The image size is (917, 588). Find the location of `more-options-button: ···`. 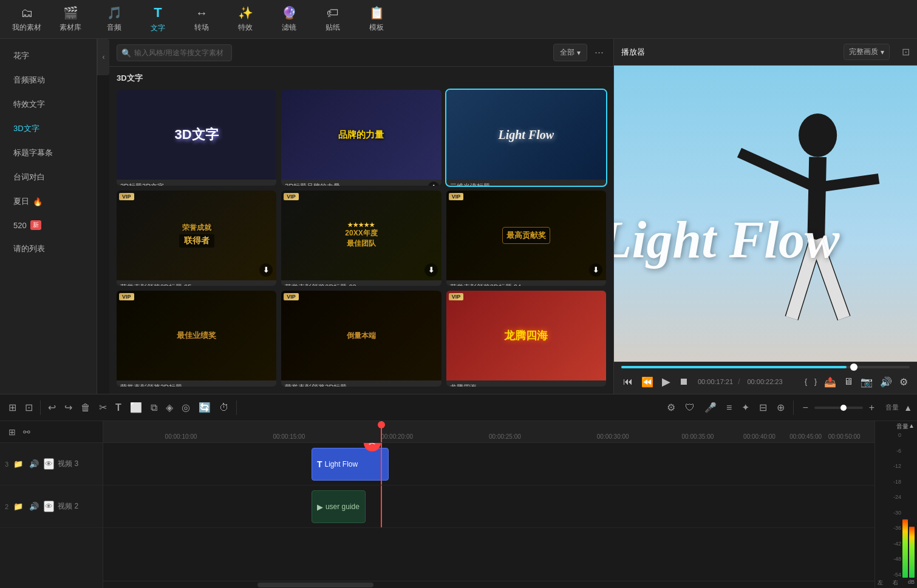

more-options-button: ··· is located at coordinates (599, 52).